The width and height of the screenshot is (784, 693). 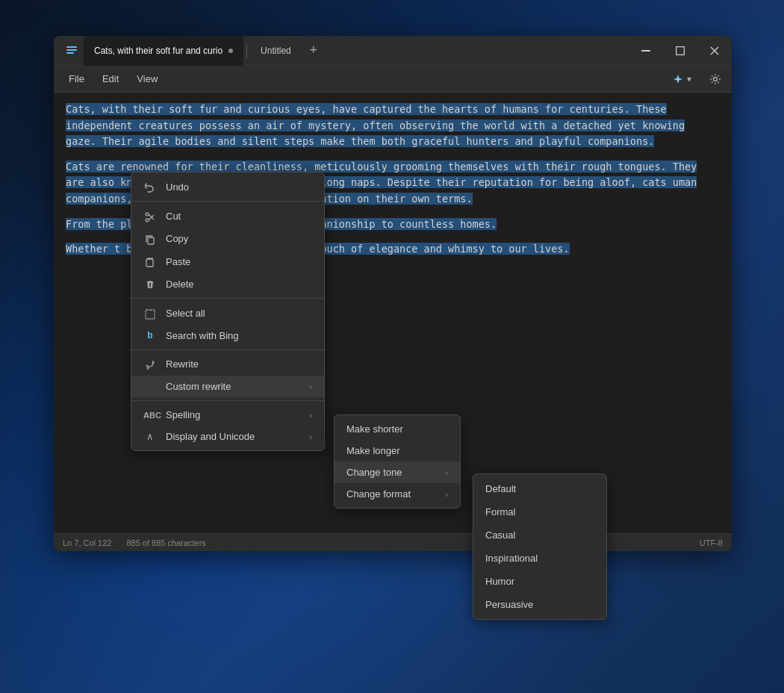 What do you see at coordinates (239, 239) in the screenshot?
I see `copy-label: Copy` at bounding box center [239, 239].